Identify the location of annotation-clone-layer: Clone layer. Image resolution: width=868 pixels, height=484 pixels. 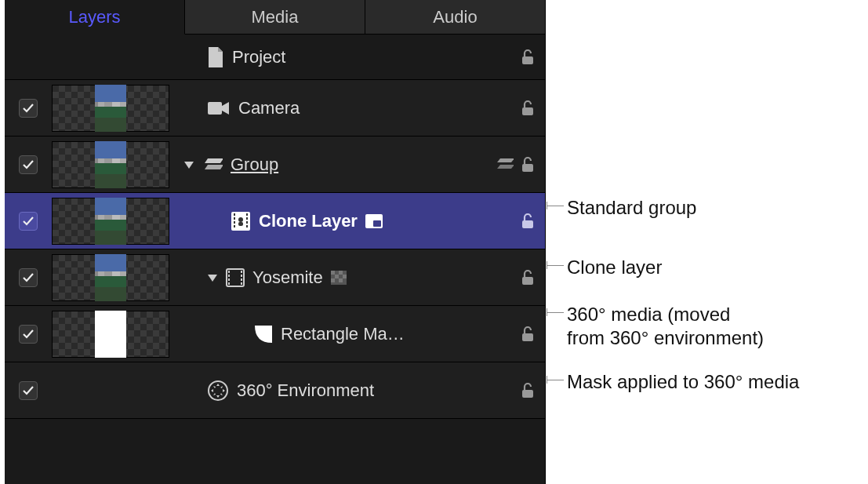
(615, 267).